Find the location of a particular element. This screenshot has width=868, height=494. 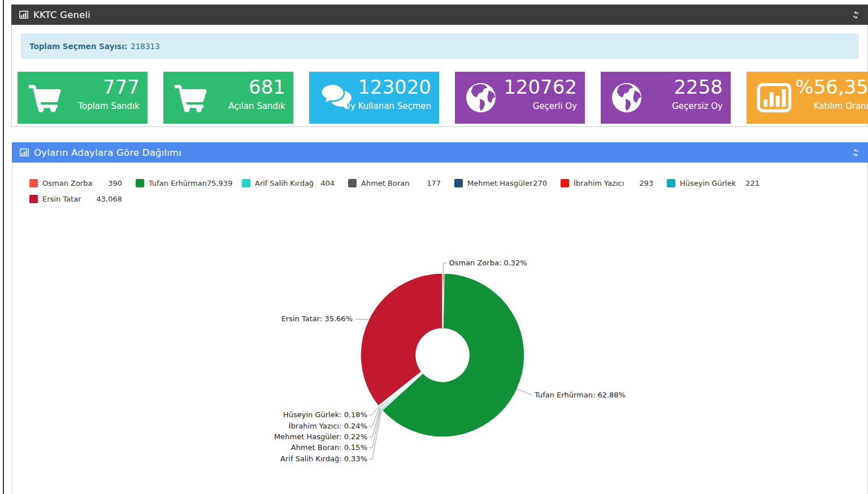

legend-value: 221 is located at coordinates (753, 183).